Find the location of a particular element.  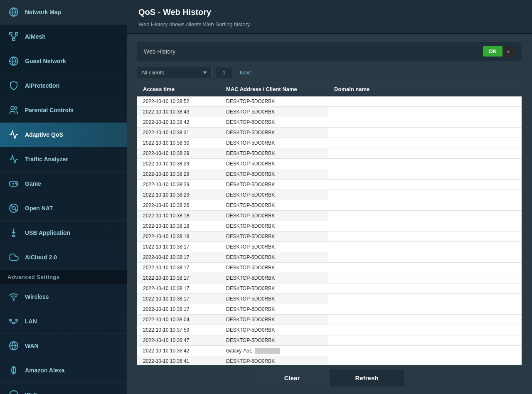

sidebar-item-lan: LAN is located at coordinates (63, 322).